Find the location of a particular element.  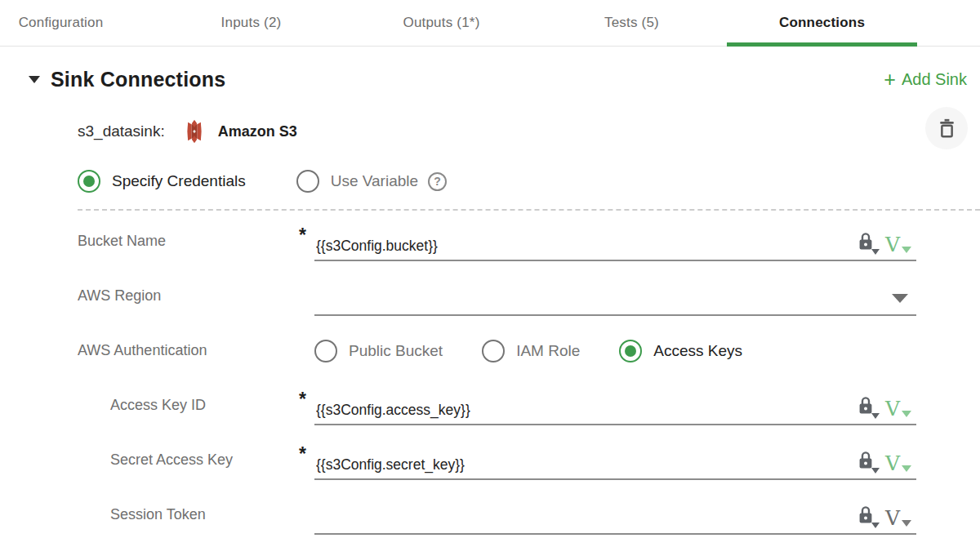

secret-access-key-fieldbox: * V is located at coordinates (616, 460).